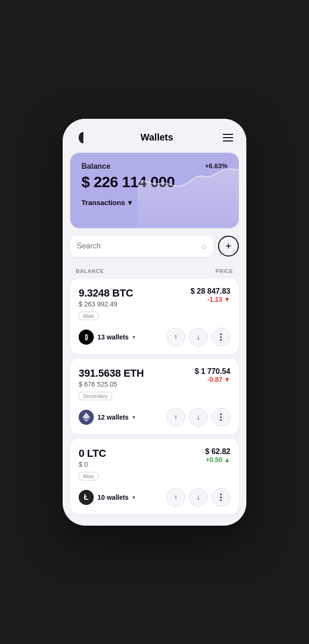 The image size is (309, 644). I want to click on btc-price-change: -1.13 ▼, so click(210, 299).